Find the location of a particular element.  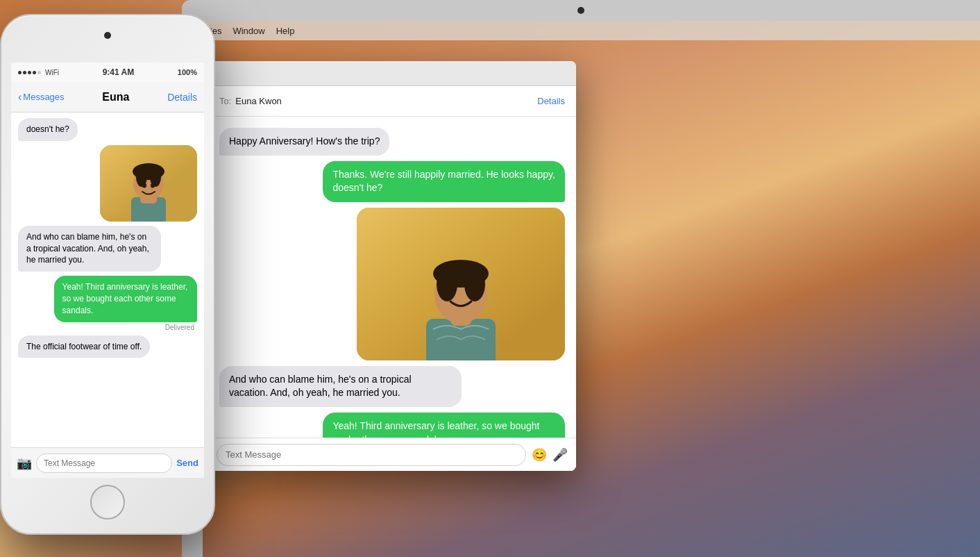

iphone-nav-title: Euna is located at coordinates (117, 97).